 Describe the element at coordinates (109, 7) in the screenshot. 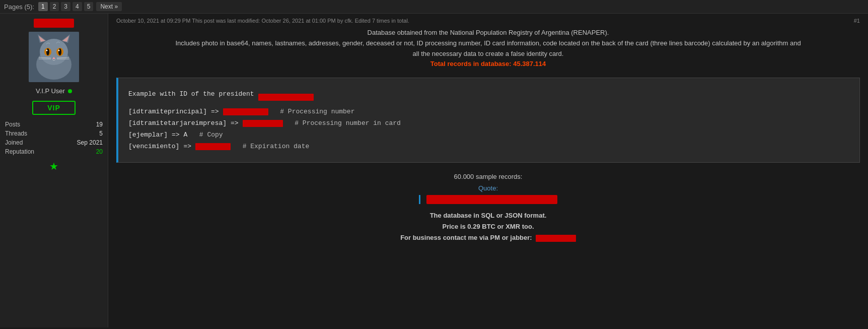

I see `next-button: Next »` at that location.